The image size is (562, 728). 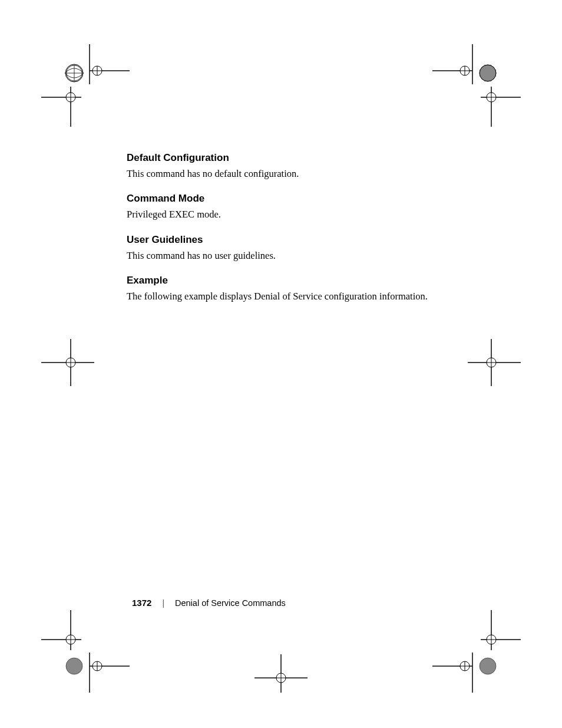 I want to click on main-content: Default Configuration This command has n…, so click(x=295, y=234).